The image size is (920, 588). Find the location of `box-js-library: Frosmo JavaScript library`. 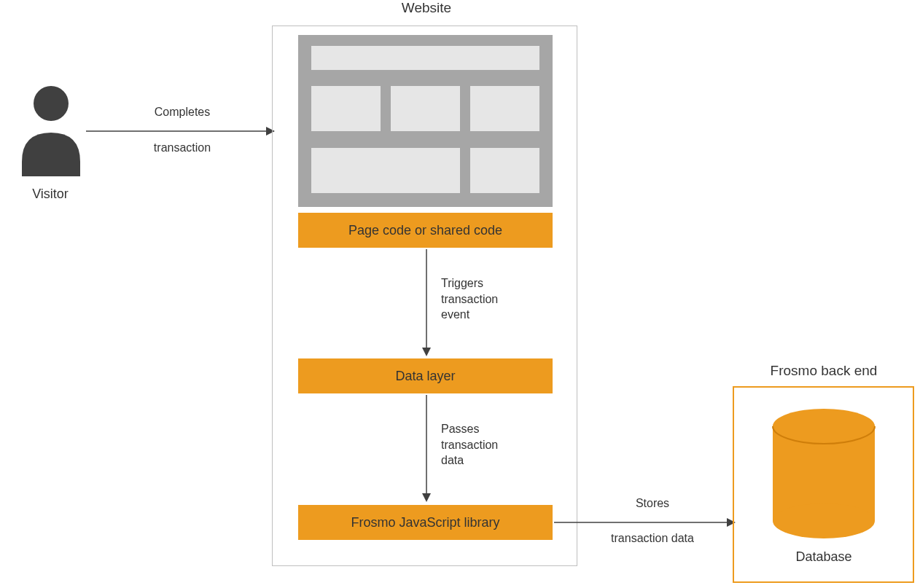

box-js-library: Frosmo JavaScript library is located at coordinates (426, 522).